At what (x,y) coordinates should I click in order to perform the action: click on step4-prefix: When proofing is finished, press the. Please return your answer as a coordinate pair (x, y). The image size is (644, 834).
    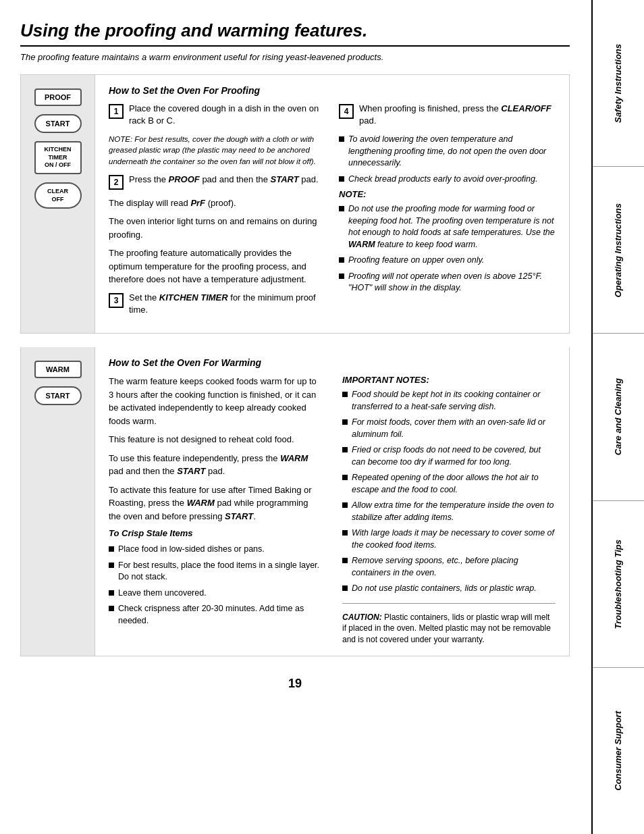
    Looking at the image, I should click on (430, 108).